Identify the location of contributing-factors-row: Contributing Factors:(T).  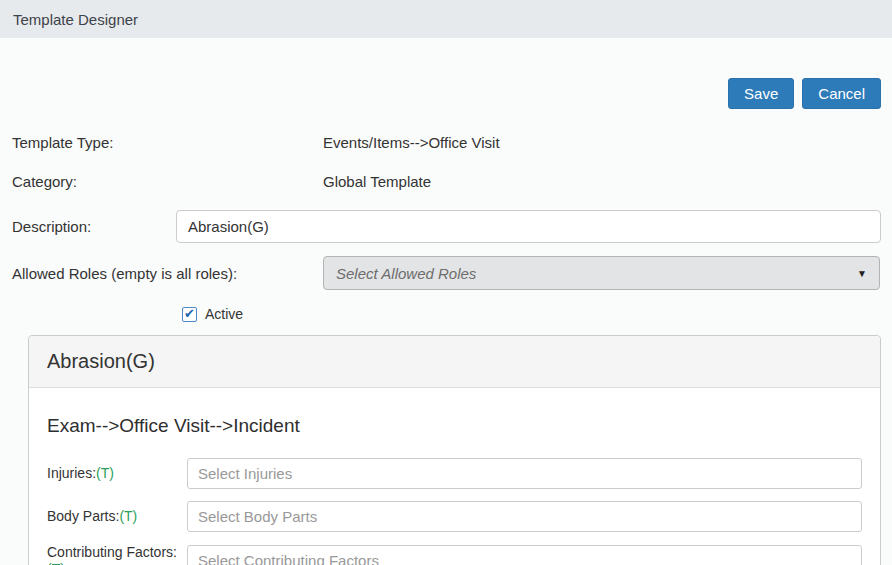
(454, 554).